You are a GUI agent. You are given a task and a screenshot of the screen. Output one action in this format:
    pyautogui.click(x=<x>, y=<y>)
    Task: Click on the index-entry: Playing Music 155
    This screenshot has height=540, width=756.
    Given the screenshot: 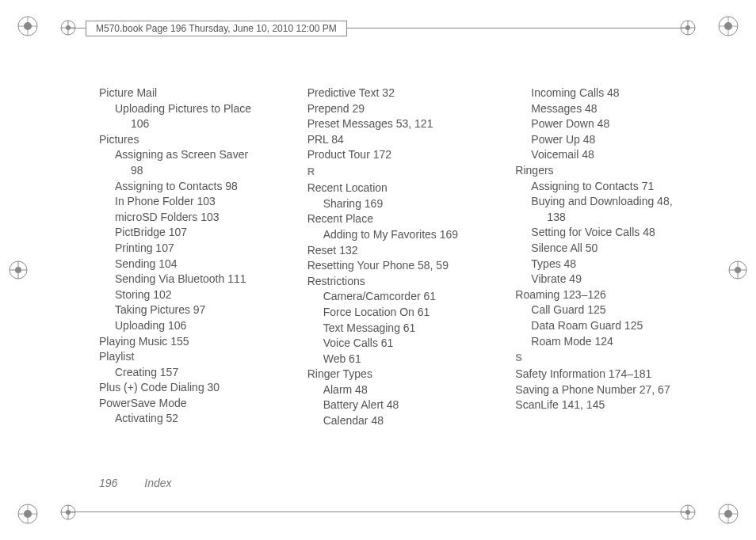 What is the action you would take?
    pyautogui.click(x=192, y=342)
    